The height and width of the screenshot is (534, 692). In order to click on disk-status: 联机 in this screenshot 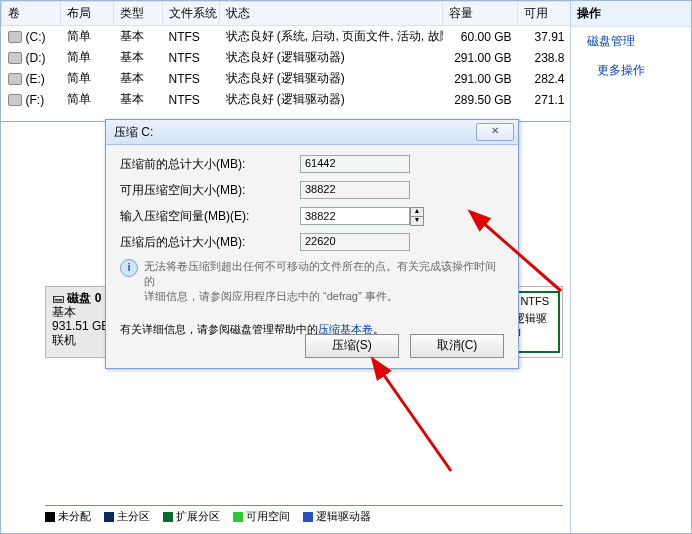, I will do `click(64, 340)`.